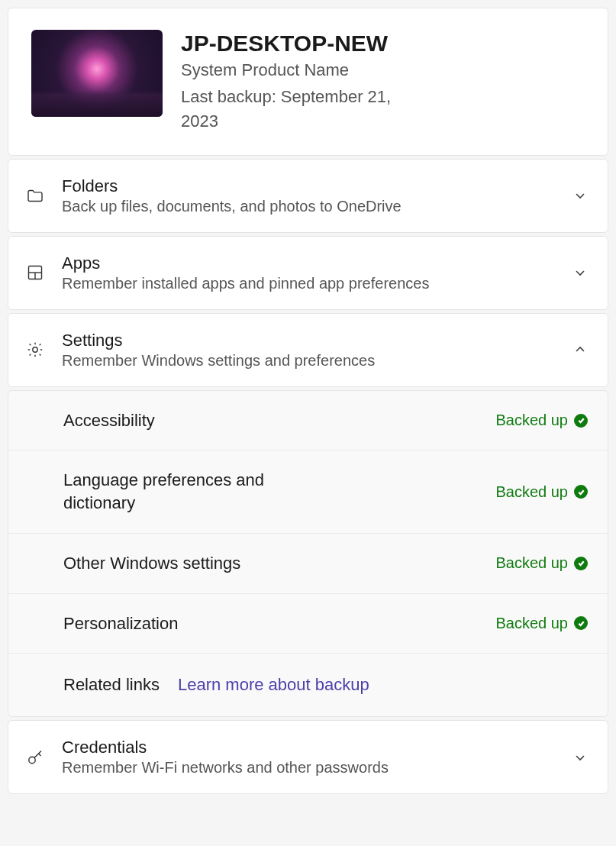 The image size is (616, 846). What do you see at coordinates (308, 757) in the screenshot?
I see `section-credentials: Credentials Remember Wi-Fi networks and …` at bounding box center [308, 757].